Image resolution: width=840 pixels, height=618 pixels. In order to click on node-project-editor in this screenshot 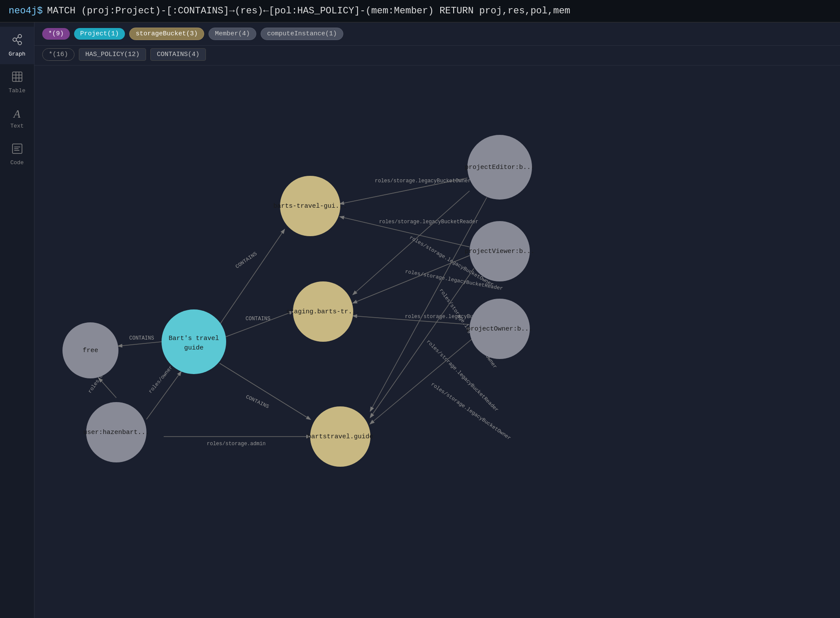, I will do `click(500, 167)`.